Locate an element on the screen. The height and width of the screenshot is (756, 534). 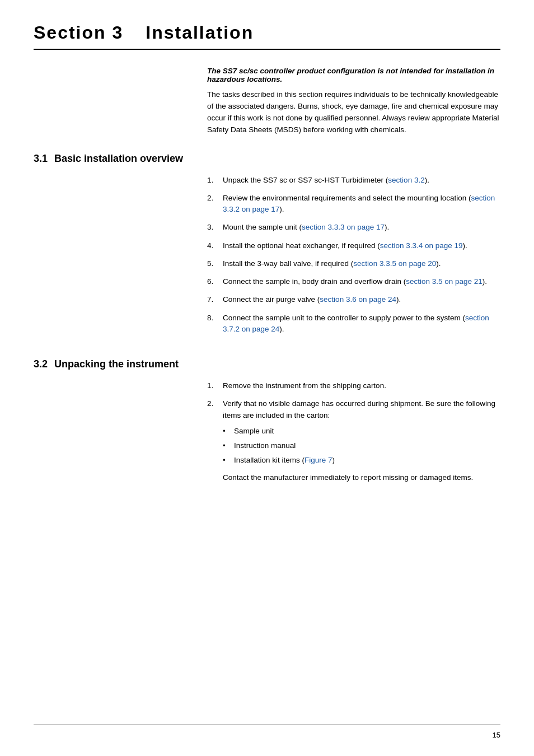
list-number: 6. is located at coordinates (215, 282).